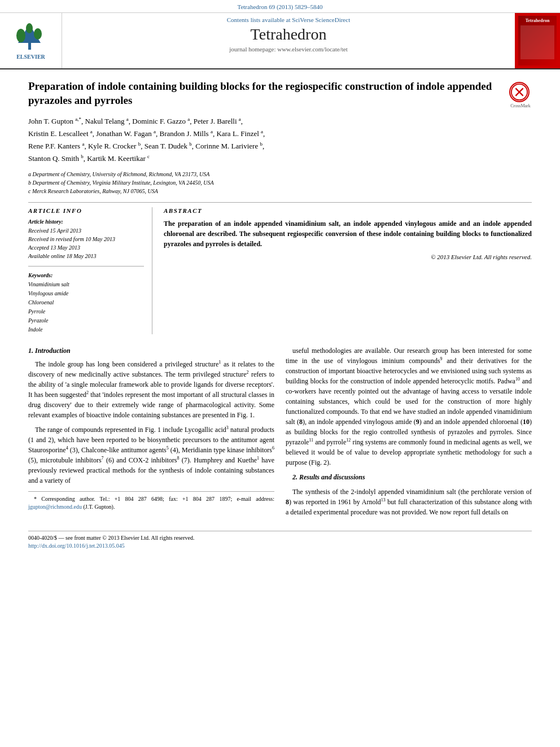 The image size is (560, 747). Describe the element at coordinates (409, 502) in the screenshot. I see `results-para-1: The synthesis of the 2-indolyl appended …` at that location.